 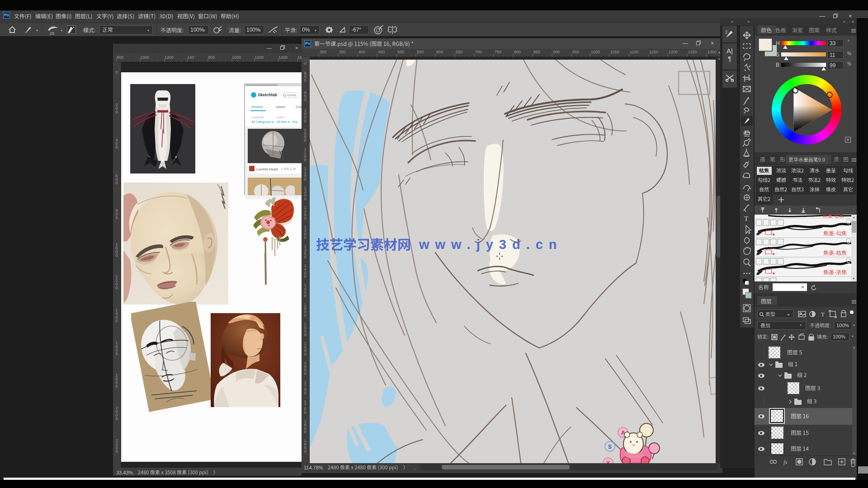 What do you see at coordinates (362, 52) in the screenshot?
I see `svg-text: 400` at bounding box center [362, 52].